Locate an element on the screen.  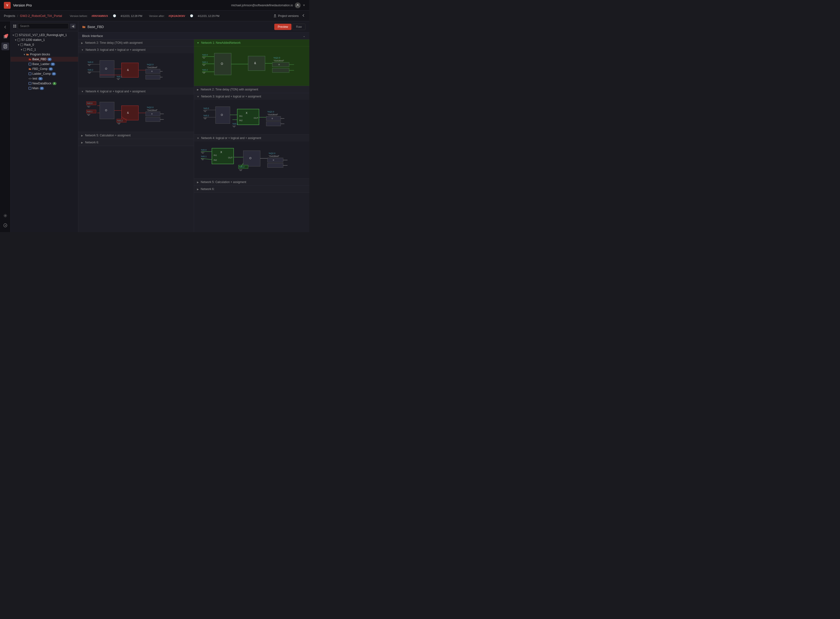
tree-label-fbd-comp: FBD_Comp is located at coordinates (40, 69).